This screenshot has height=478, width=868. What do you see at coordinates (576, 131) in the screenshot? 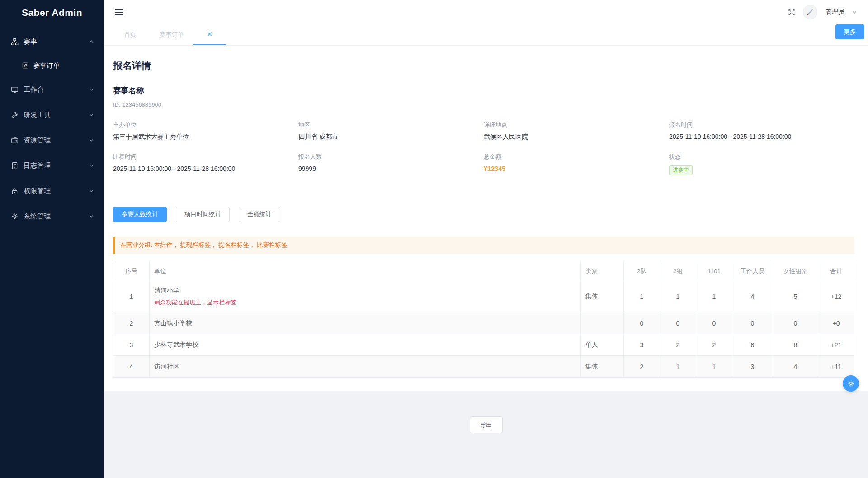
I see `field-location: 详细地点 武侯区人民医院` at bounding box center [576, 131].